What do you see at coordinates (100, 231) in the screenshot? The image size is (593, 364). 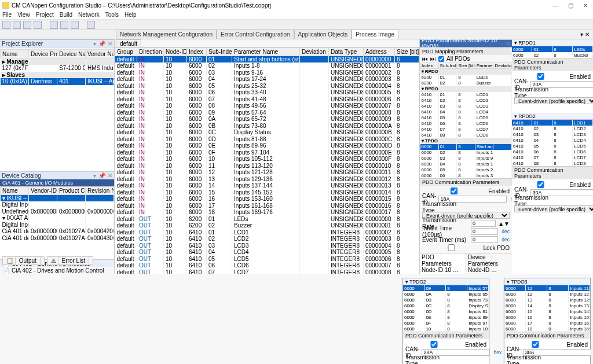 I see `cell: 0x00042006` at bounding box center [100, 231].